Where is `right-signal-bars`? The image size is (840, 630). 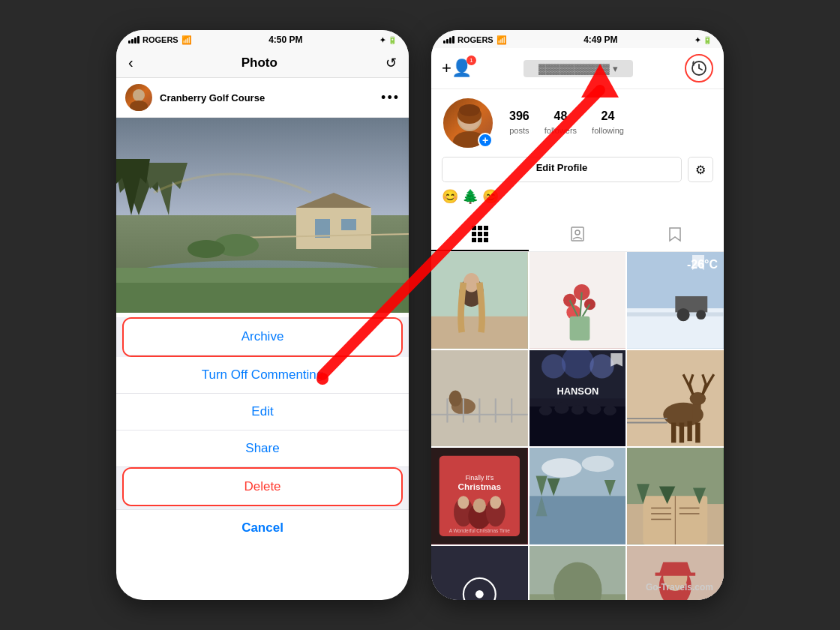 right-signal-bars is located at coordinates (448, 40).